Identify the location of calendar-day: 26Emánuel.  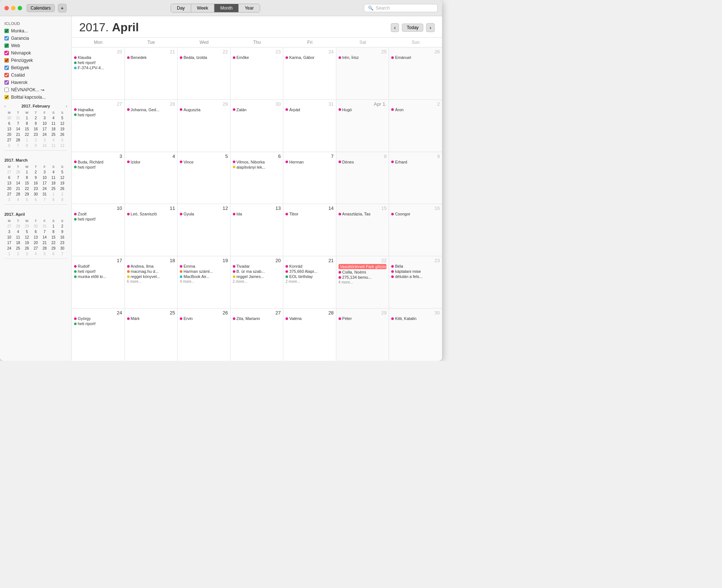
(416, 74).